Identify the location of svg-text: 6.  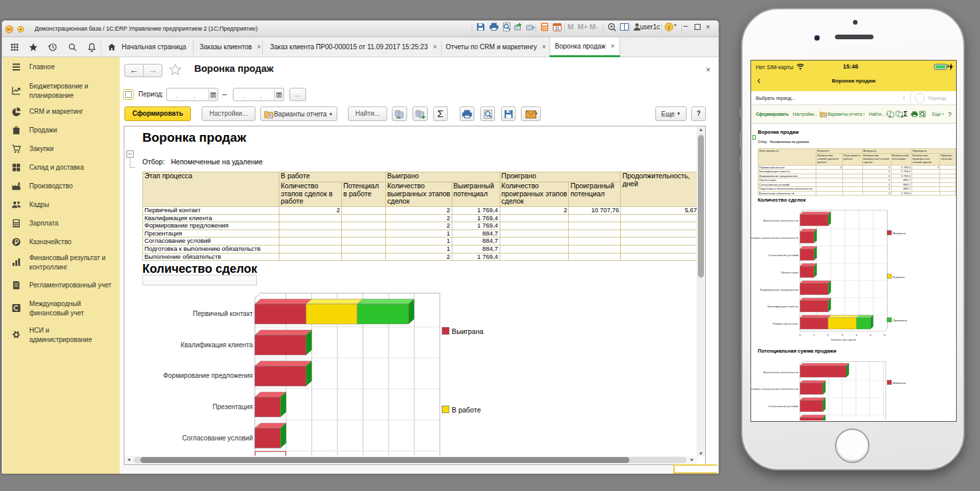
(885, 335).